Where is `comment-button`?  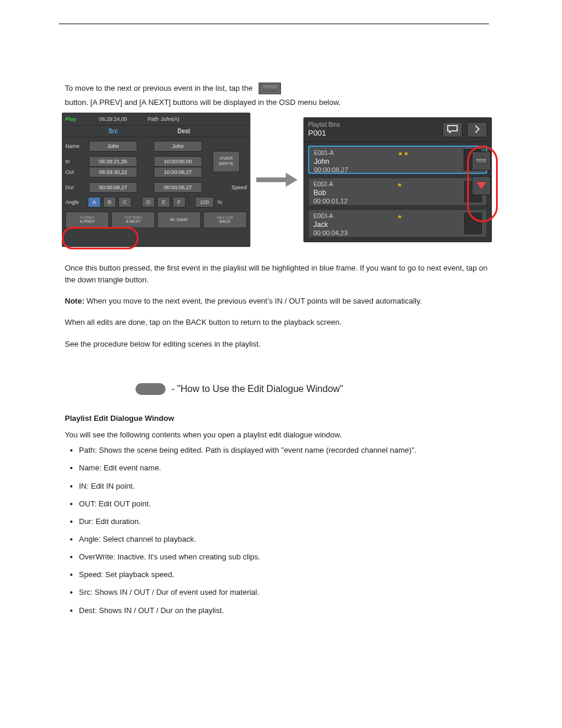 comment-button is located at coordinates (452, 130).